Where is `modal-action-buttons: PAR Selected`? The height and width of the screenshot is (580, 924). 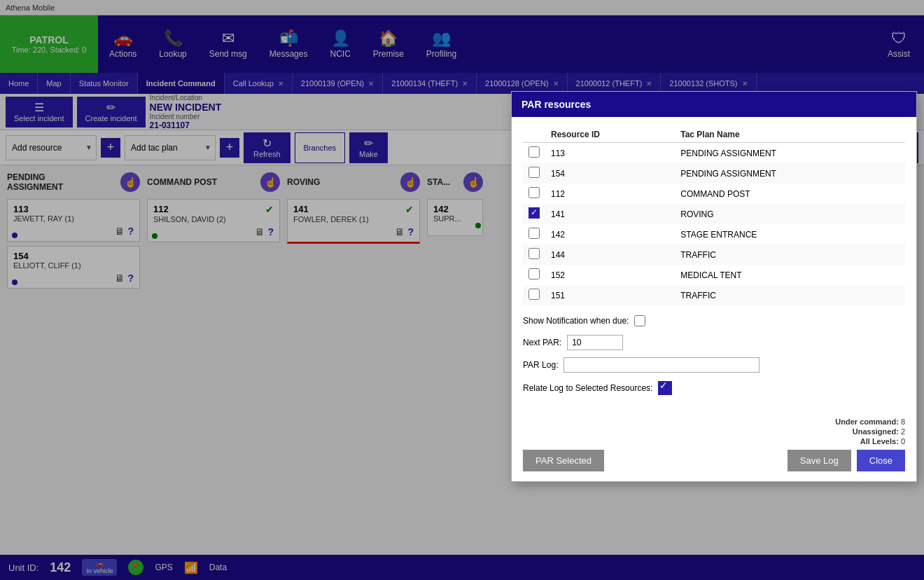
modal-action-buttons: PAR Selected is located at coordinates (564, 461).